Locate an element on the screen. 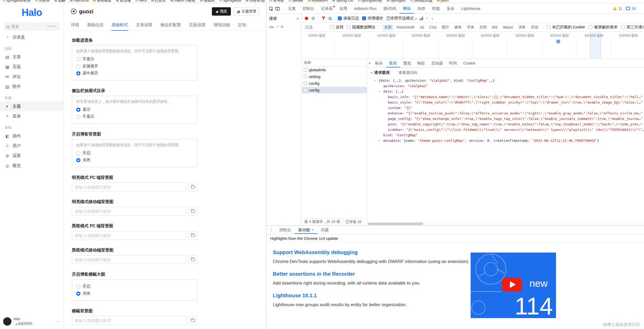 This screenshot has height=329, width=644. whats-new-heading: Support WebAssembly debugging is located at coordinates (458, 252).